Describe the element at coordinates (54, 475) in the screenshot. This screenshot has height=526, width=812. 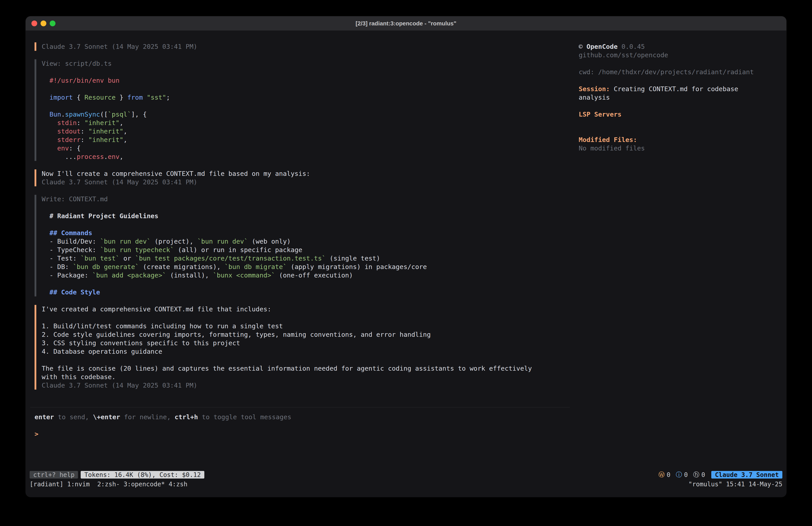
I see `help-shortcut-badge: ctrl+? help` at that location.